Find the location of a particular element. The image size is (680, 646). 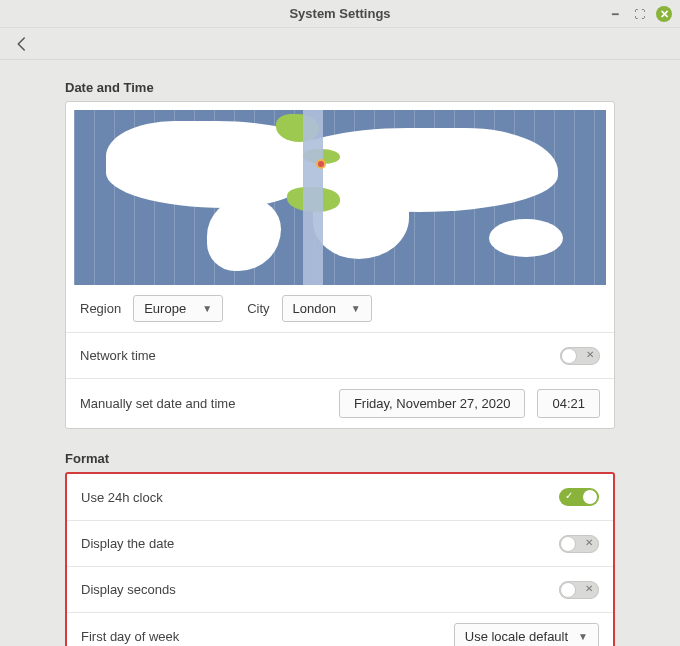

section-title-format: Format is located at coordinates (340, 458).